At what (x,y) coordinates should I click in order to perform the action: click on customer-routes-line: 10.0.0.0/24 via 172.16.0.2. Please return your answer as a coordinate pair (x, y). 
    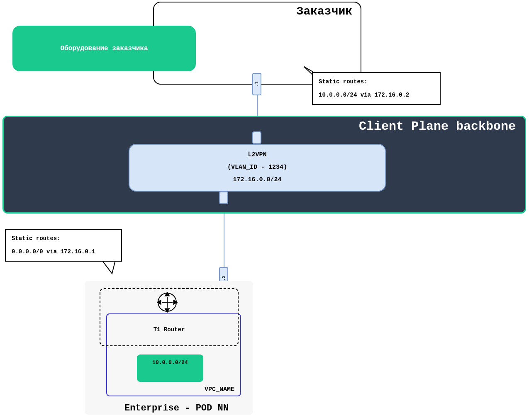
    Looking at the image, I should click on (376, 95).